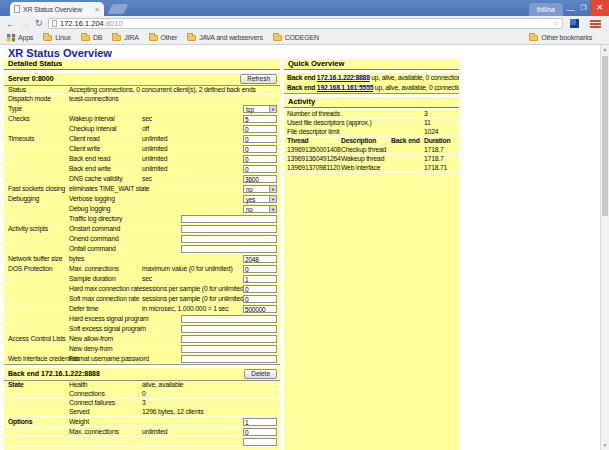 This screenshot has width=609, height=450. What do you see at coordinates (125, 38) in the screenshot?
I see `bookmark-folder-jira: JIRA` at bounding box center [125, 38].